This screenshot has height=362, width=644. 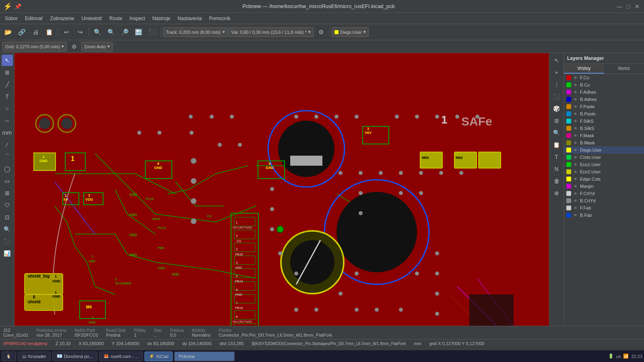 I want to click on layer-item-f-silks: 👁F.SilkS, so click(x=604, y=121).